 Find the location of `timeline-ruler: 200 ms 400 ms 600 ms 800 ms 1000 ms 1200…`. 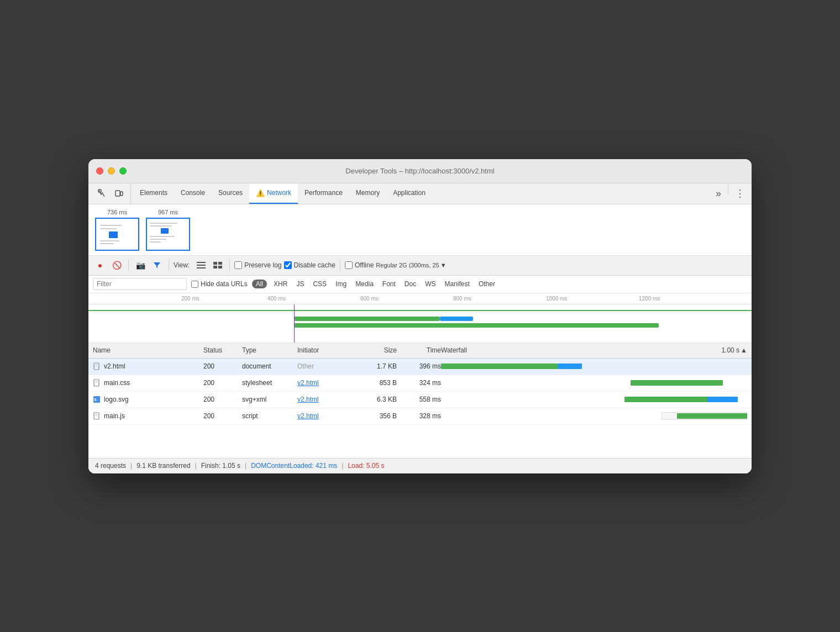

timeline-ruler: 200 ms 400 ms 600 ms 800 ms 1000 ms 1200… is located at coordinates (420, 299).